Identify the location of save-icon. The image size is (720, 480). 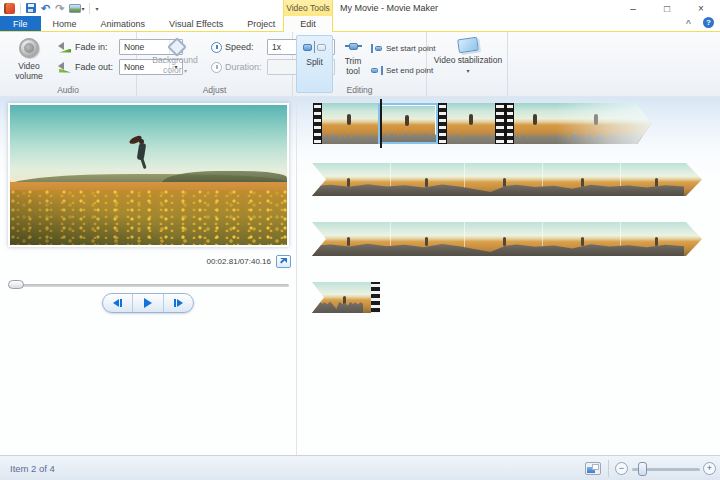
(31, 8).